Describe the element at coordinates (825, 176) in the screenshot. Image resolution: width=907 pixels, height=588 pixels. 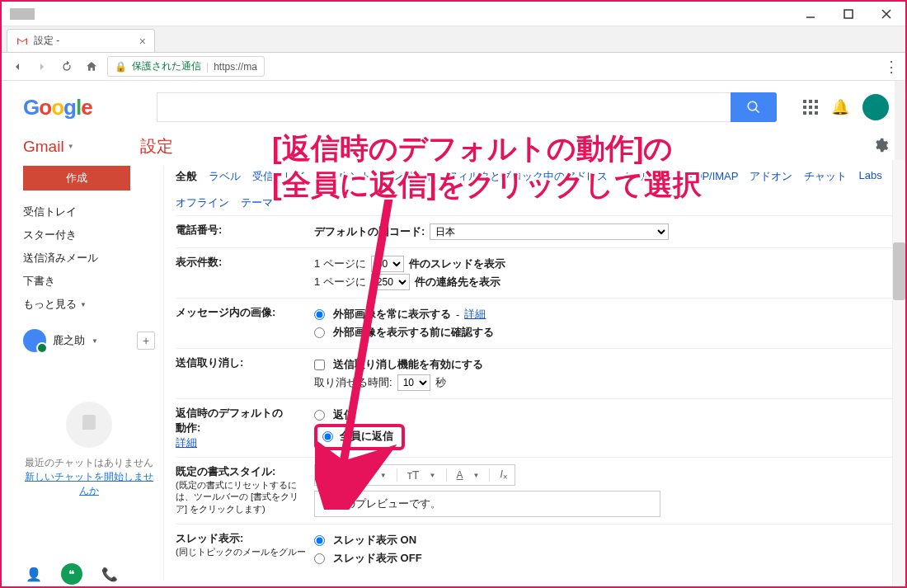
I see `tab-chat: チャット` at that location.